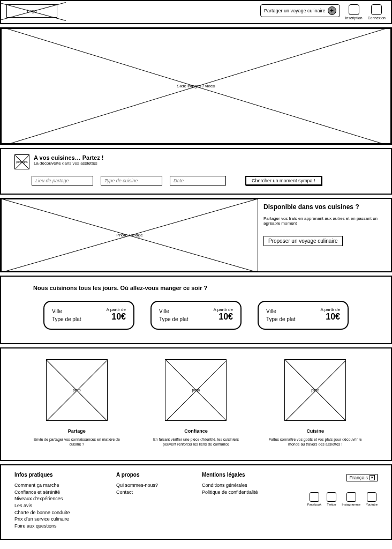 The width and height of the screenshot is (392, 549). Describe the element at coordinates (362, 478) in the screenshot. I see `language-selector: Français ▾` at that location.